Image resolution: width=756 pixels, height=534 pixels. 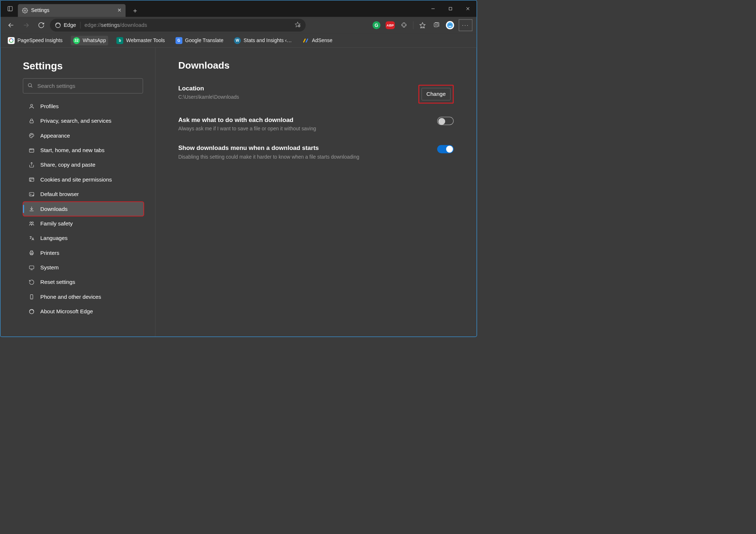 I want to click on nav-label: Languages, so click(x=54, y=238).